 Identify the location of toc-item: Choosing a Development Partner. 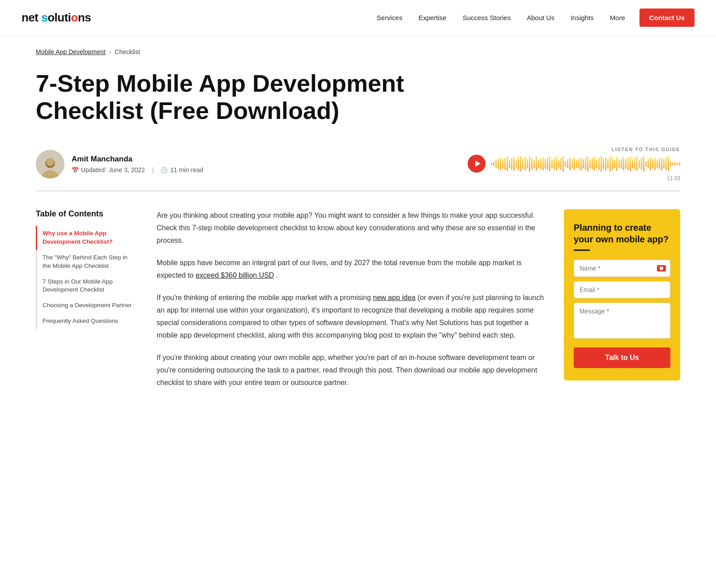
(88, 306).